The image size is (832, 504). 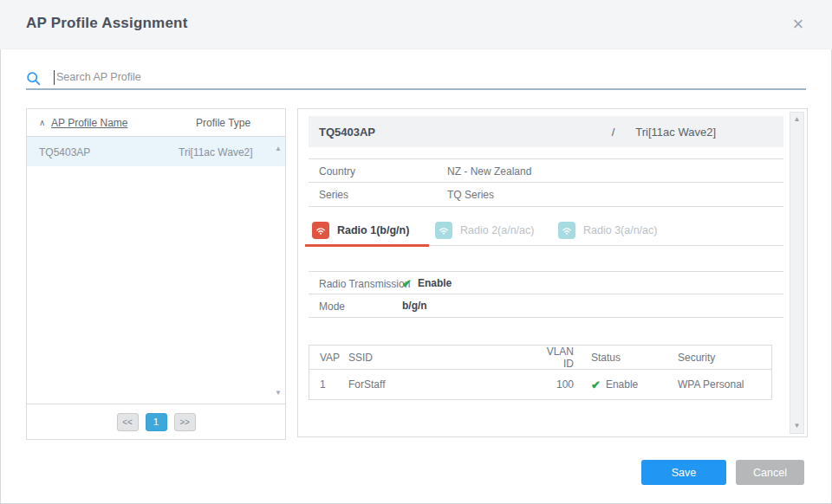 I want to click on mode-value: b/g/n, so click(x=414, y=306).